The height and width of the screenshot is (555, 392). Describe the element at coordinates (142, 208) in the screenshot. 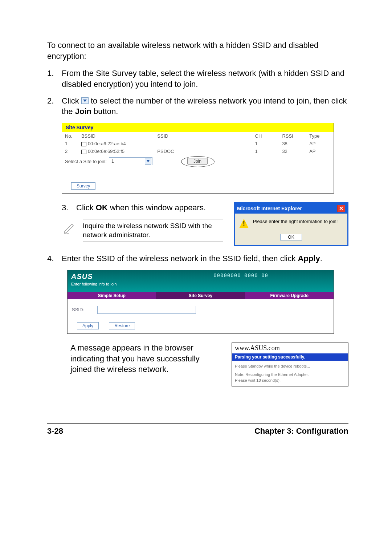

I see `step-3: 3. Click OK when this window appears.` at that location.